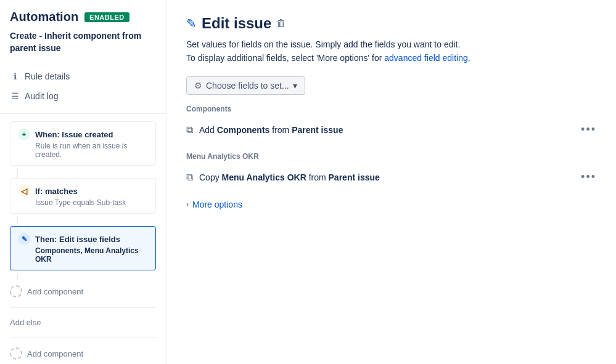  What do you see at coordinates (83, 86) in the screenshot?
I see `sidebar-nav: ℹ Rule details ☰ Audit log` at bounding box center [83, 86].